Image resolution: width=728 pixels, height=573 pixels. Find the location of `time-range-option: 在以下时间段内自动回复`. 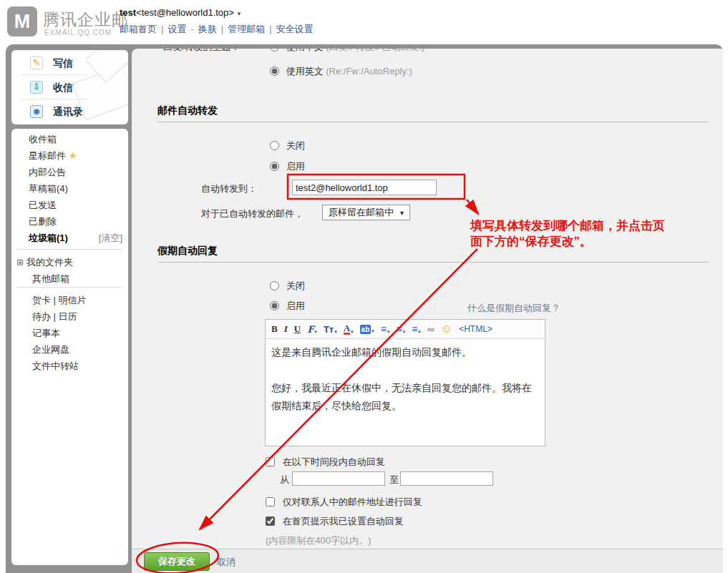

time-range-option: 在以下时间段内自动回复 is located at coordinates (325, 462).